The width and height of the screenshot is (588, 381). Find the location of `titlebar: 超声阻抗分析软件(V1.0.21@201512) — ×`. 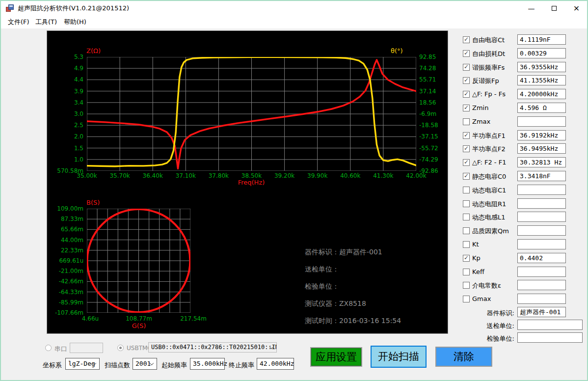

titlebar: 超声阻抗分析软件(V1.0.21@201512) — × is located at coordinates (294, 8).